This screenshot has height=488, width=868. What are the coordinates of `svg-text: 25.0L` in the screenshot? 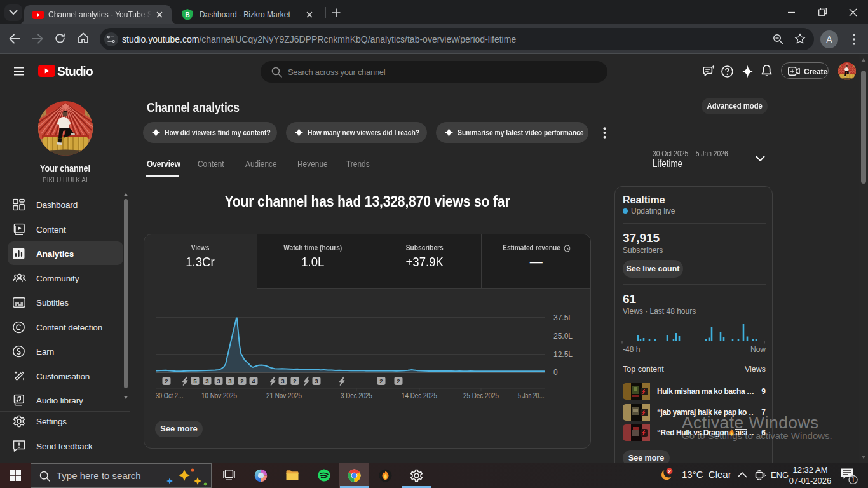 It's located at (563, 336).